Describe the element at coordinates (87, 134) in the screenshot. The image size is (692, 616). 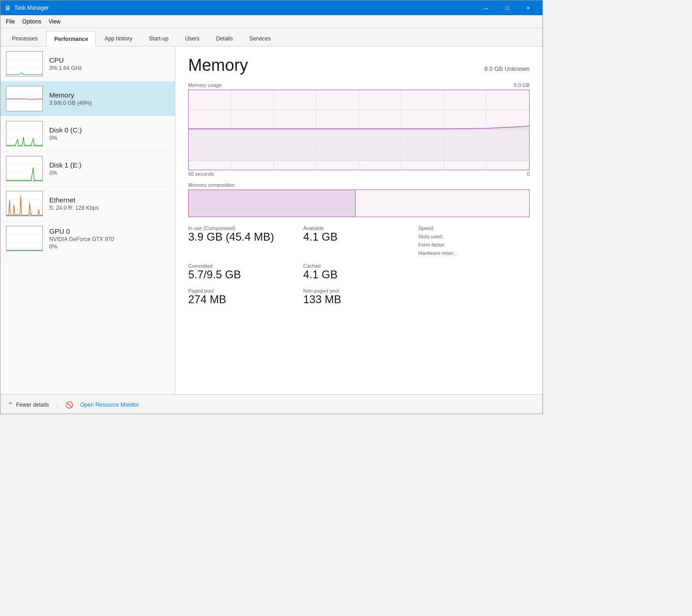
I see `perf-item-disk0: Disk 0 (C:) 0%` at that location.